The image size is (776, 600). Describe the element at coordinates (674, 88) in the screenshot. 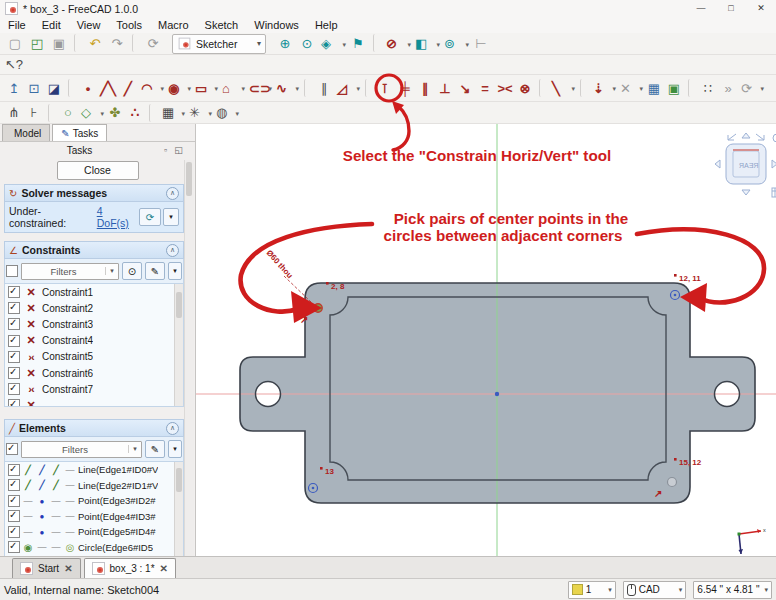

I see `internal-alignment-button: ▣` at that location.